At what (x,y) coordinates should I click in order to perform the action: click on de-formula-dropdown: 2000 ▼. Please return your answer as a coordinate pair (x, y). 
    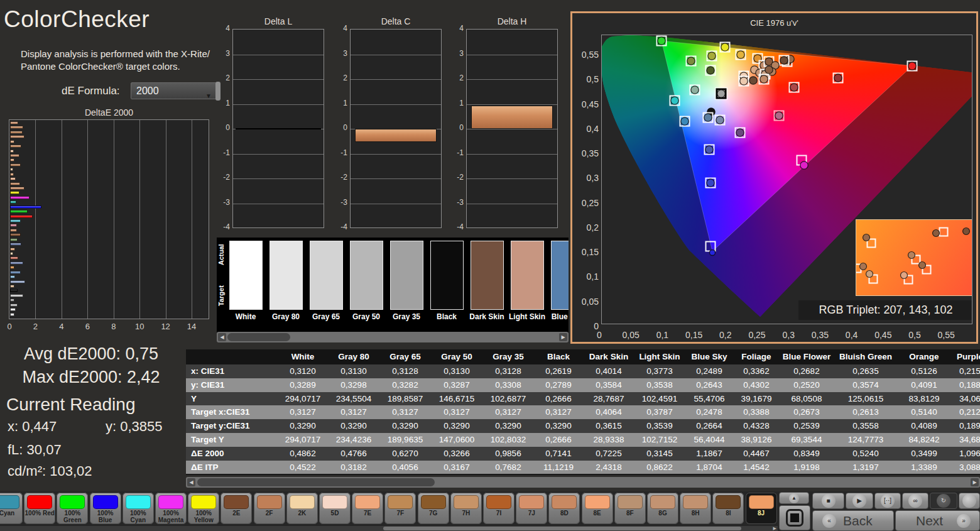
    Looking at the image, I should click on (173, 90).